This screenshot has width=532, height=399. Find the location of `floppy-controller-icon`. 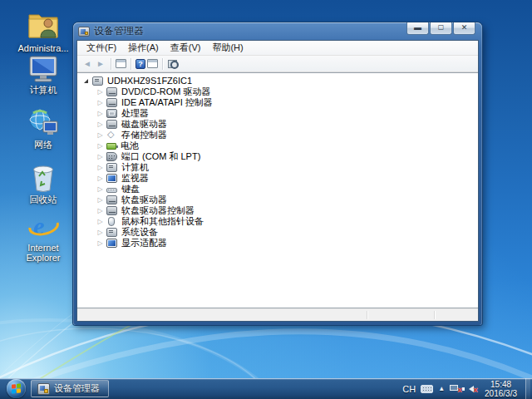

floppy-controller-icon is located at coordinates (111, 211).